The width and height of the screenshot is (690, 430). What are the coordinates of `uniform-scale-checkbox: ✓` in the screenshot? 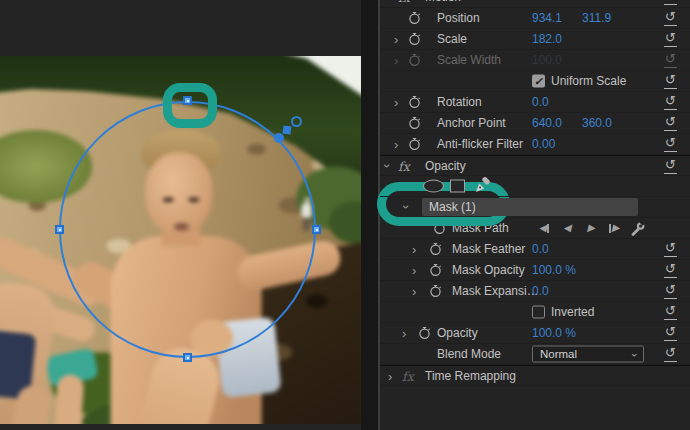 It's located at (538, 82).